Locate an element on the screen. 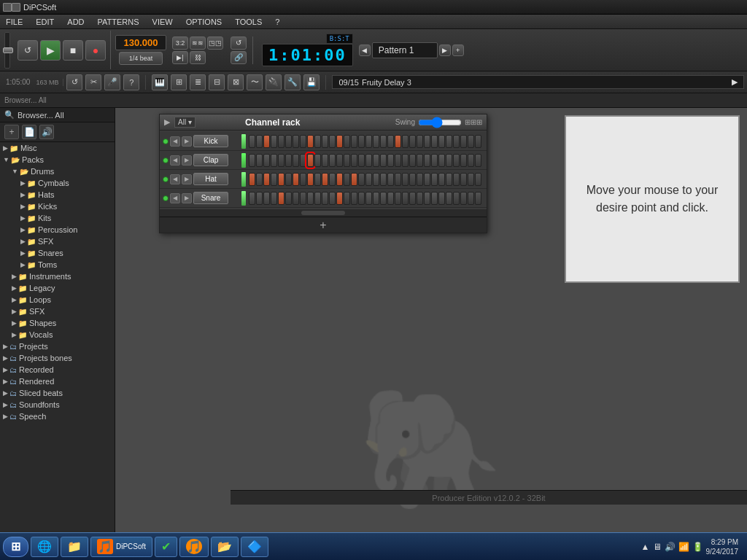  menu-tools: TOOLS is located at coordinates (248, 22).